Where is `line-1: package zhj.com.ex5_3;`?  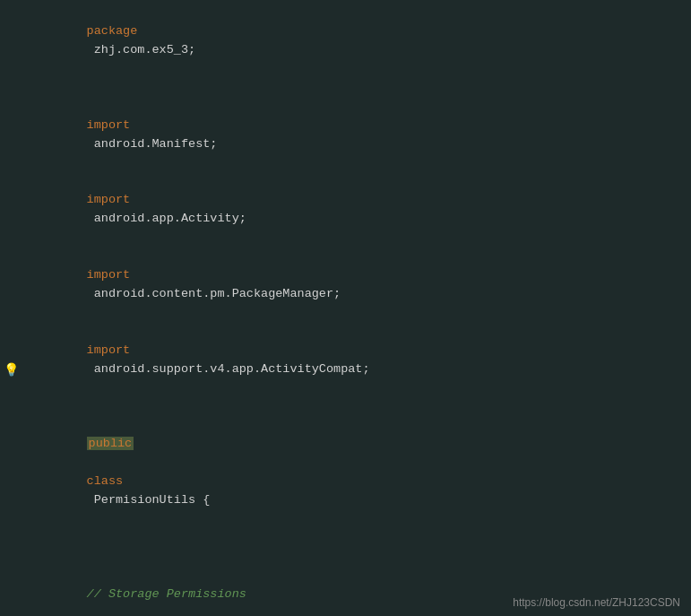 line-1: package zhj.com.ex5_3; is located at coordinates (346, 41).